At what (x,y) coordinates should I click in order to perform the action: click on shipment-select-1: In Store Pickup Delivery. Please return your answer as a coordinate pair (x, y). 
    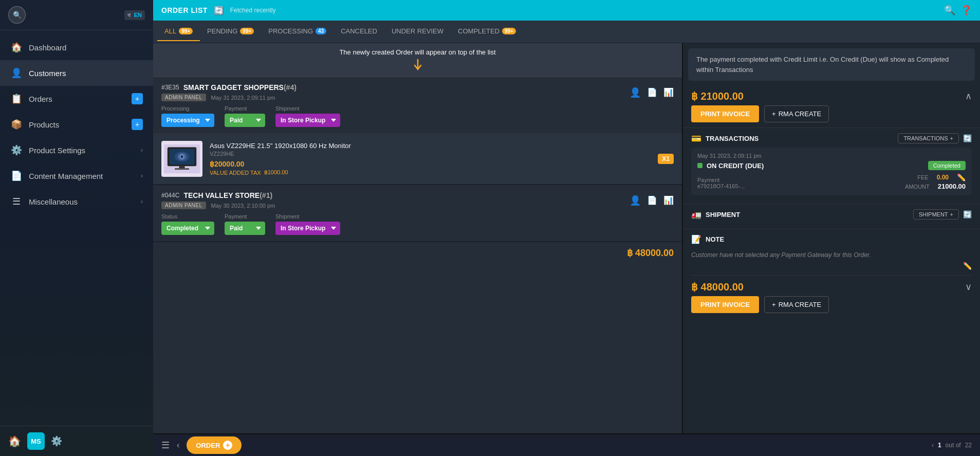
    Looking at the image, I should click on (308, 120).